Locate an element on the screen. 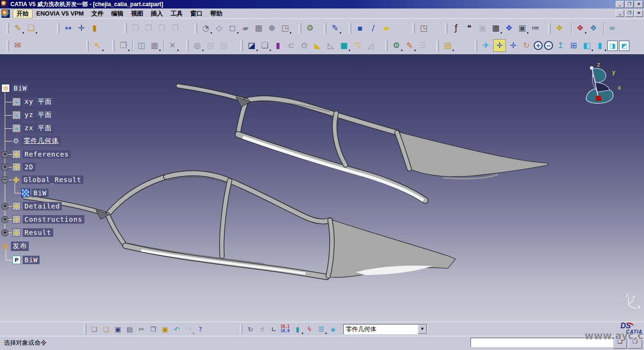 This screenshot has width=644, height=350. hole-button: ⊙ is located at coordinates (305, 45).